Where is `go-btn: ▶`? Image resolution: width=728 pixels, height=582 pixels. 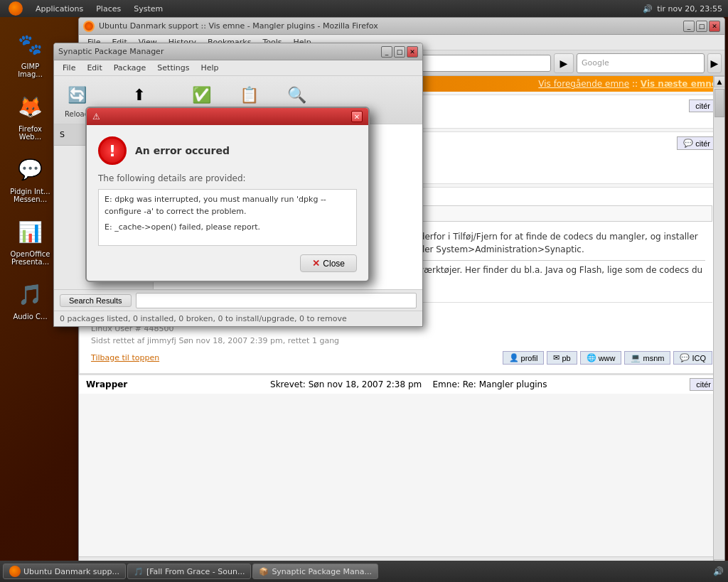 go-btn: ▶ is located at coordinates (564, 63).